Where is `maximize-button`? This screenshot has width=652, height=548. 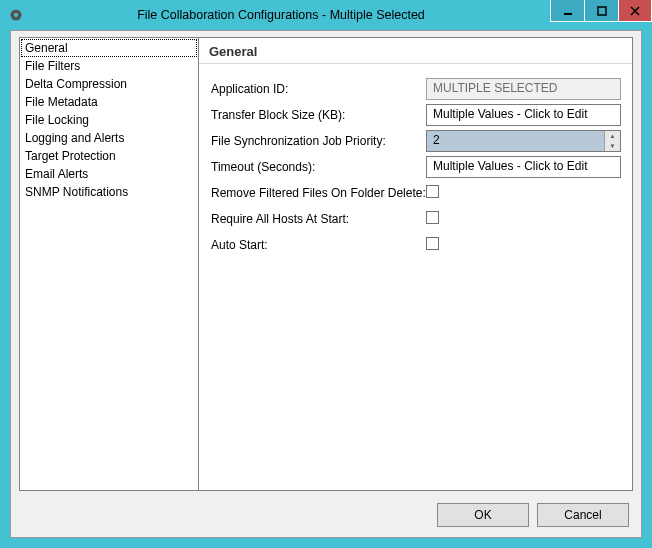
maximize-button is located at coordinates (601, 11).